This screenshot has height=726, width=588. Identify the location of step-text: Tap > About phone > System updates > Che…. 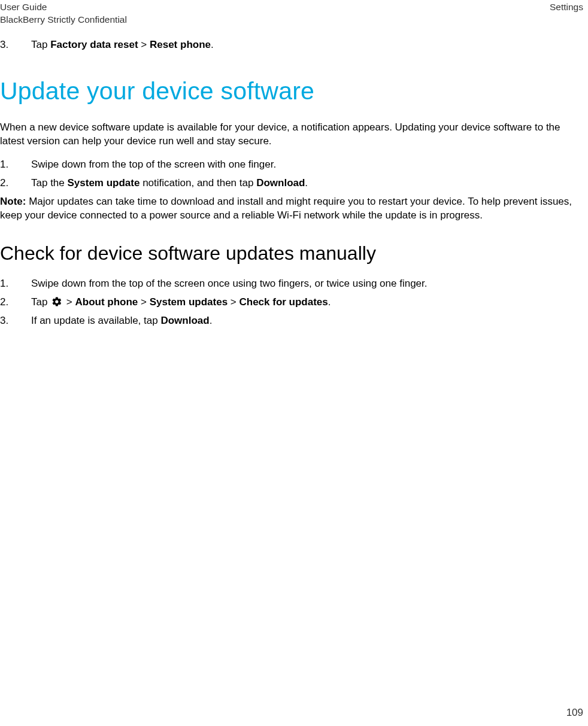
(307, 303).